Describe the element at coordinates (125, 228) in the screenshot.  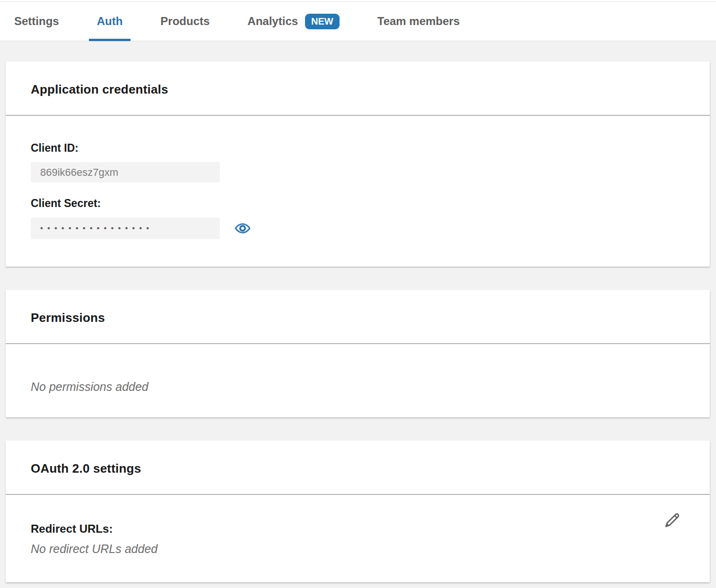
I see `client-secret-value: ••••••••••••••••` at that location.